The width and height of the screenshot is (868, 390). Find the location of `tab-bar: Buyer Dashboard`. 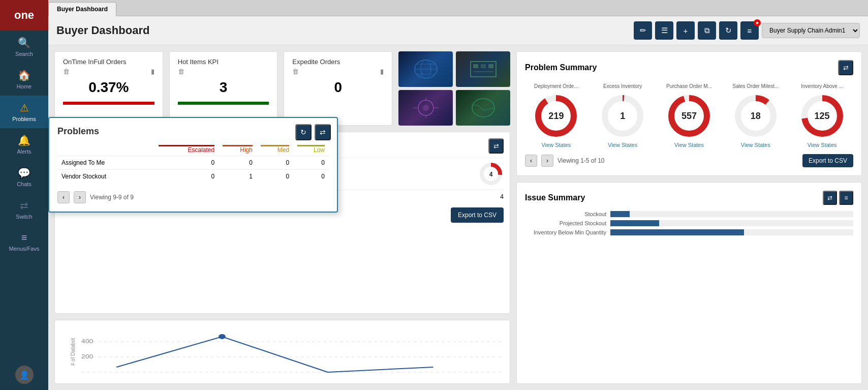

tab-bar: Buyer Dashboard is located at coordinates (458, 8).